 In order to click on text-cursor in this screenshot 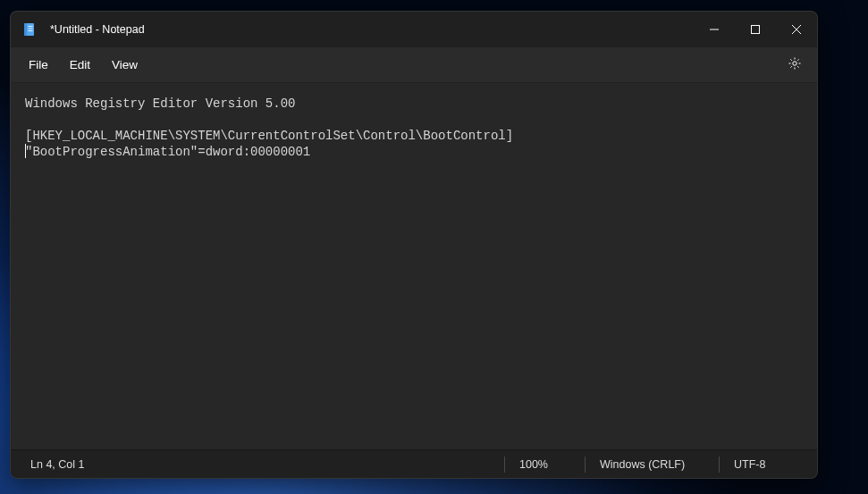, I will do `click(25, 151)`.